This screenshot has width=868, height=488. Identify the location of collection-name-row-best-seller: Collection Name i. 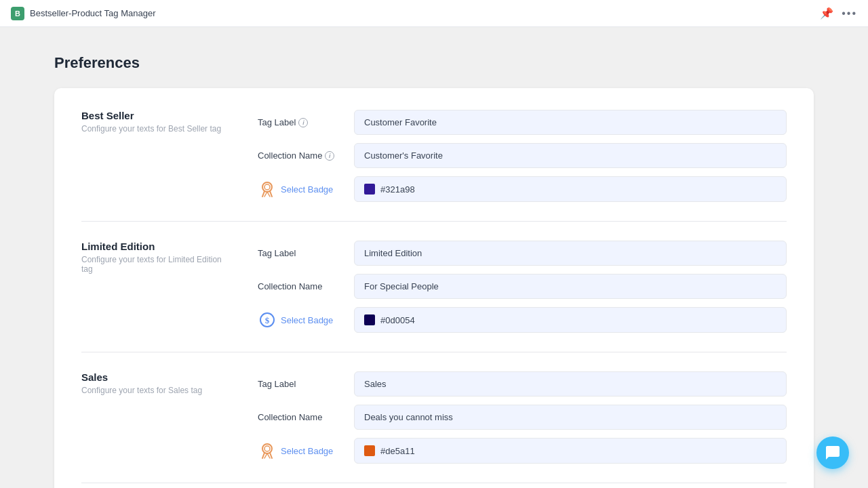
(522, 156).